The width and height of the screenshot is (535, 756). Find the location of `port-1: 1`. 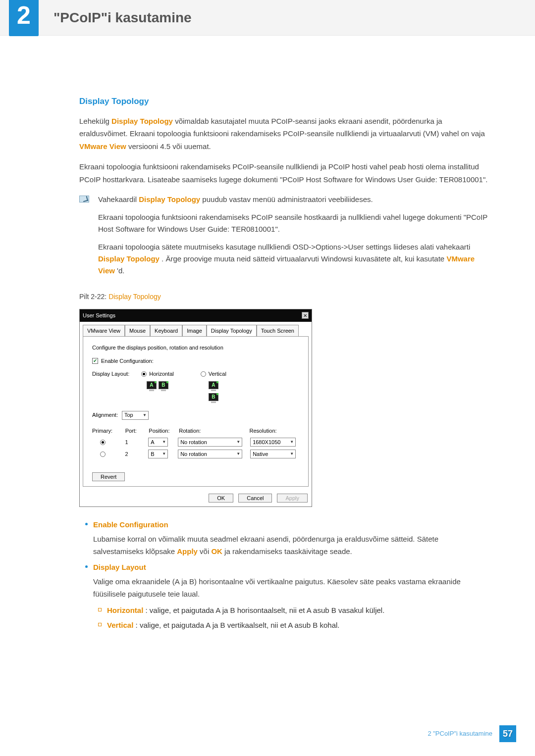

port-1: 1 is located at coordinates (137, 443).